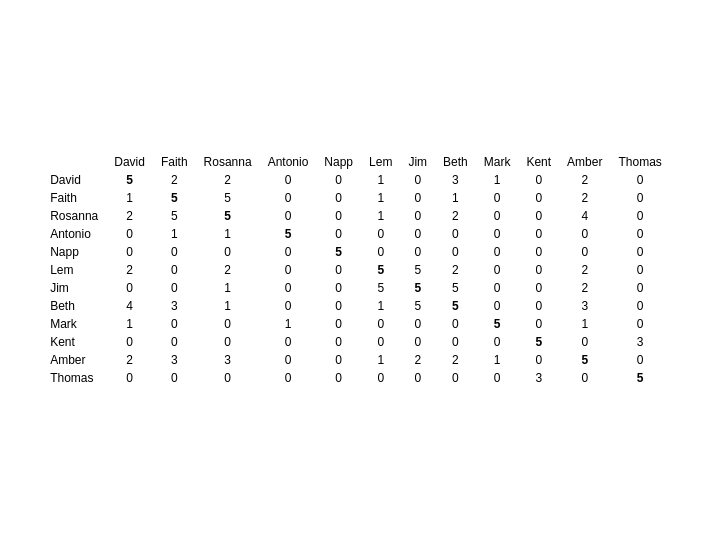 Image resolution: width=720 pixels, height=540 pixels. Describe the element at coordinates (360, 180) in the screenshot. I see `table-row: David522001031020` at that location.